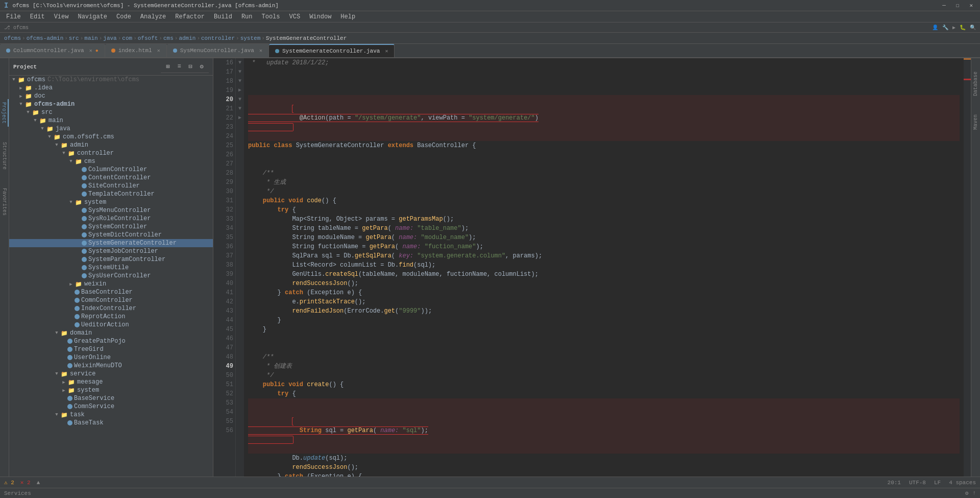  Describe the element at coordinates (967, 493) in the screenshot. I see `bottom-settings-icon: ⚙` at that location.